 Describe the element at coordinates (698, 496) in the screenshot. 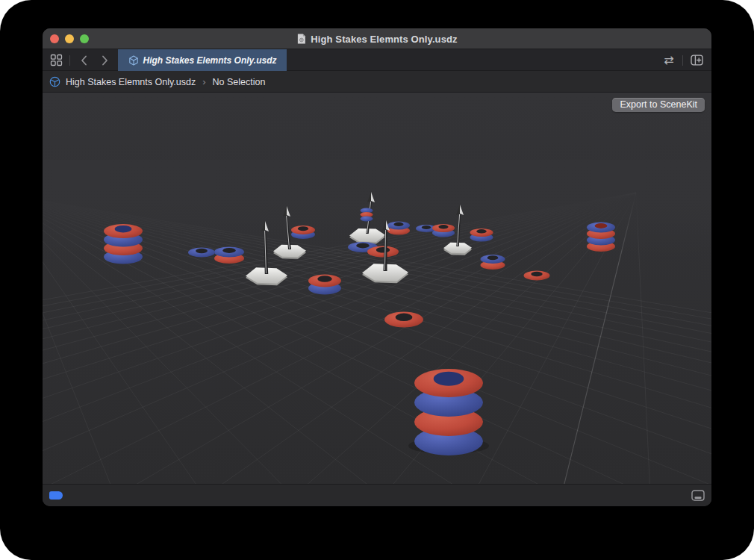

I see `toggle-bottom-panel-icon` at that location.